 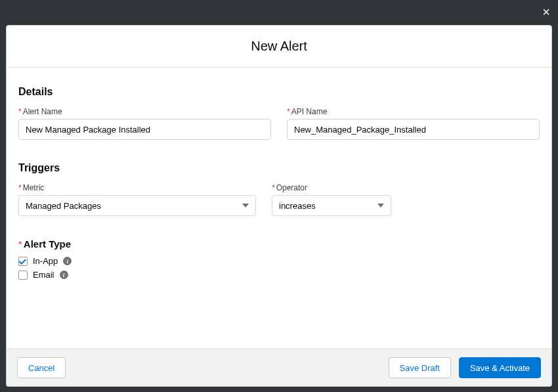 I want to click on save-draft-button: Save Draft, so click(x=420, y=368).